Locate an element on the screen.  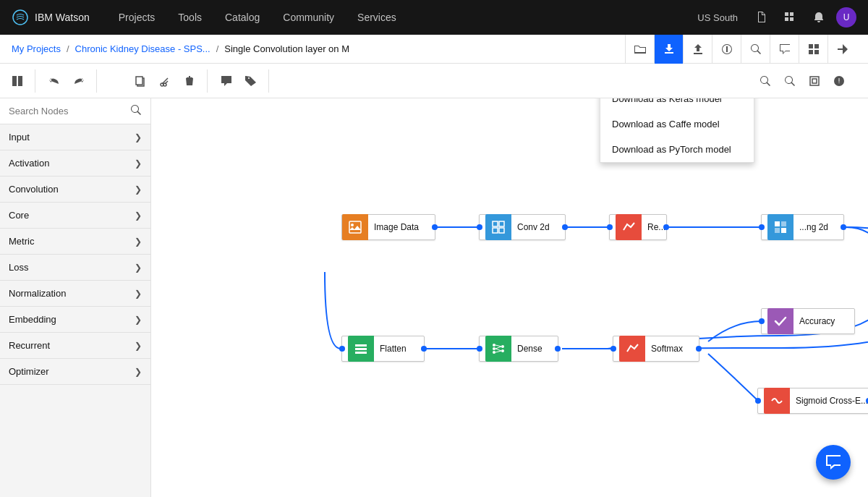
comment-button is located at coordinates (226, 81).